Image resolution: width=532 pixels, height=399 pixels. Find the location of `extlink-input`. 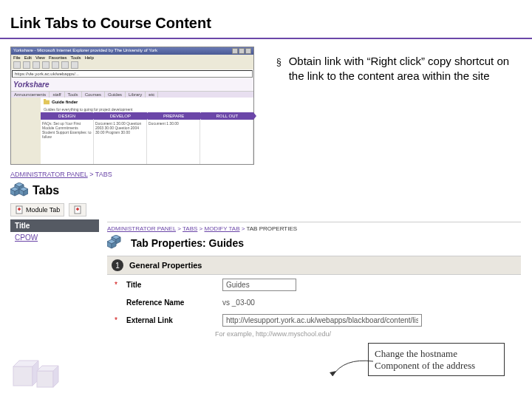

extlink-input is located at coordinates (322, 321).